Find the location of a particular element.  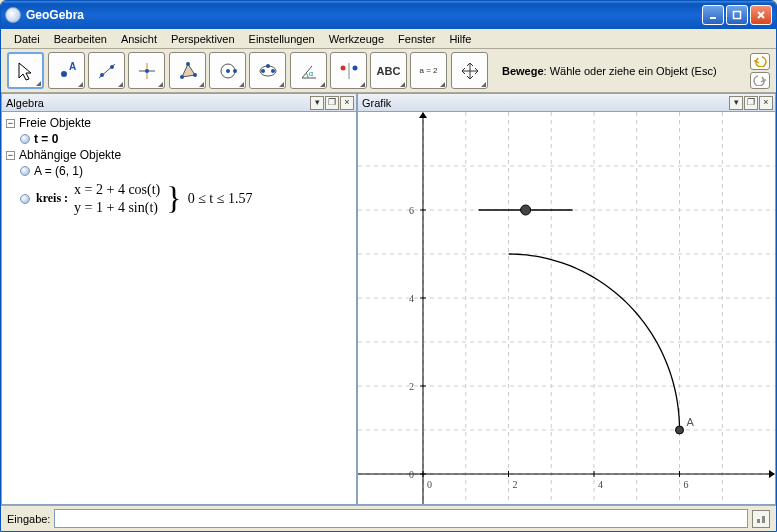

brace-icon: } is located at coordinates (174, 198).